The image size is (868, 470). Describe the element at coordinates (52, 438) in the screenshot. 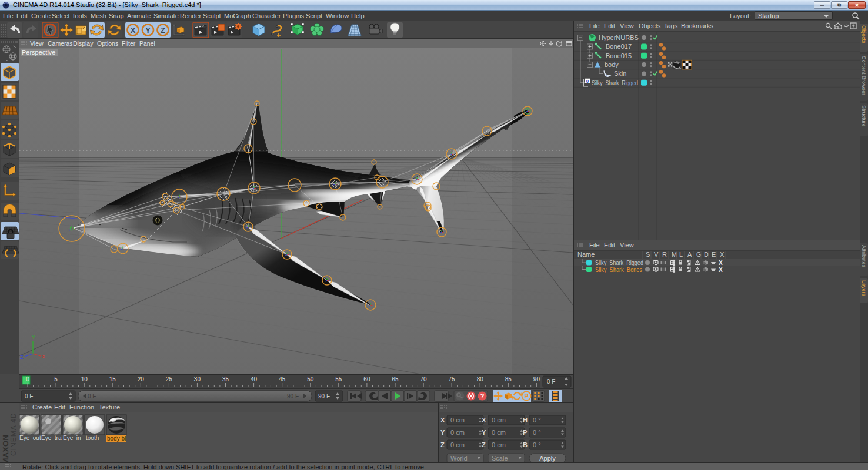

I see `svg-text: Eye_tra` at that location.